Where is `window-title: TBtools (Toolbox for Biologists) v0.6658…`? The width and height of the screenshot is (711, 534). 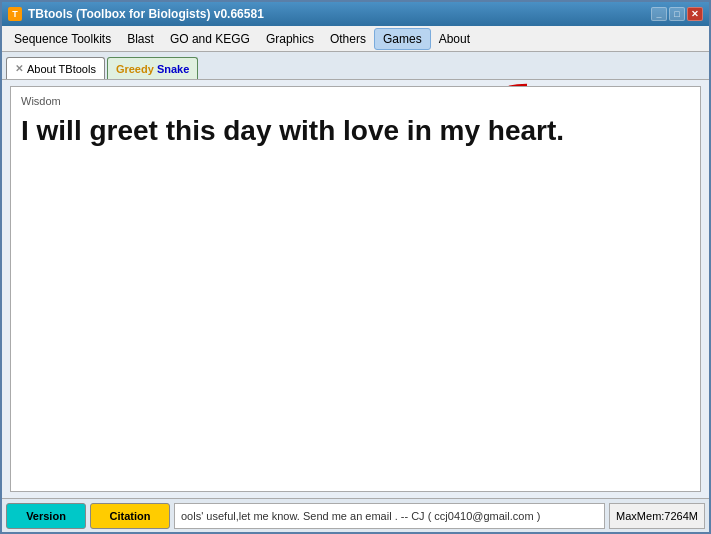
window-title: TBtools (Toolbox for Biologists) v0.6658… is located at coordinates (146, 14).